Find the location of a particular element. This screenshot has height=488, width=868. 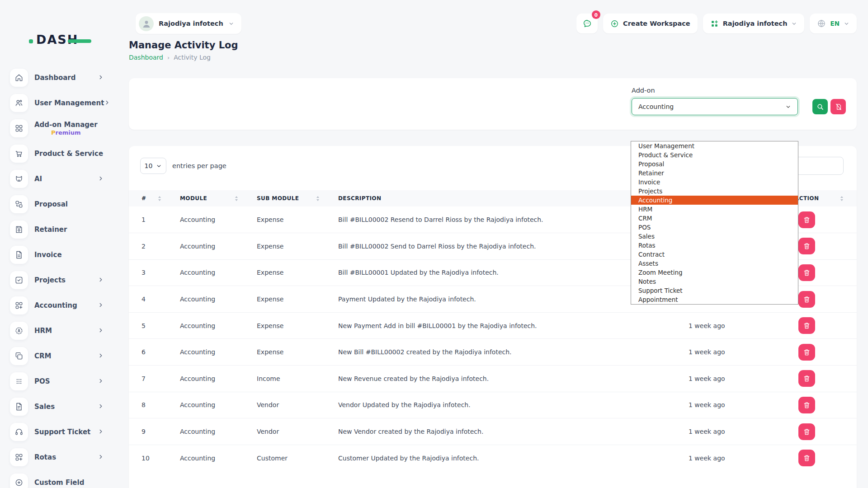

row-sub-module: Expense is located at coordinates (285, 220).